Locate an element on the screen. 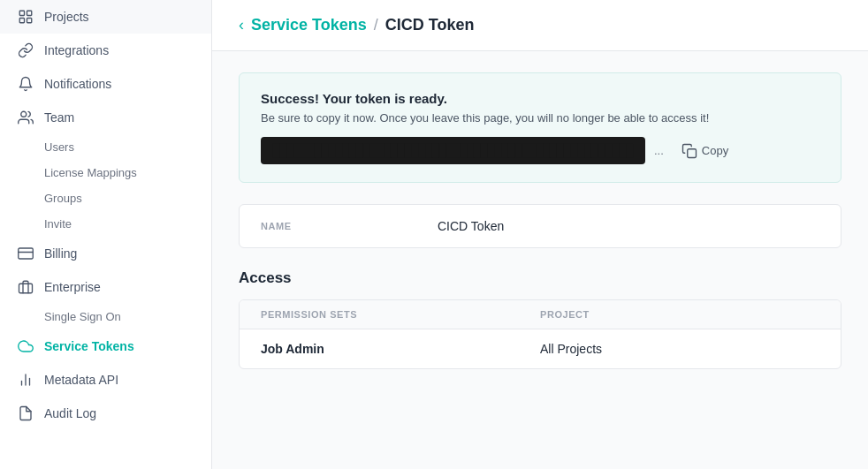 Image resolution: width=868 pixels, height=469 pixels. briefcase-icon is located at coordinates (26, 287).